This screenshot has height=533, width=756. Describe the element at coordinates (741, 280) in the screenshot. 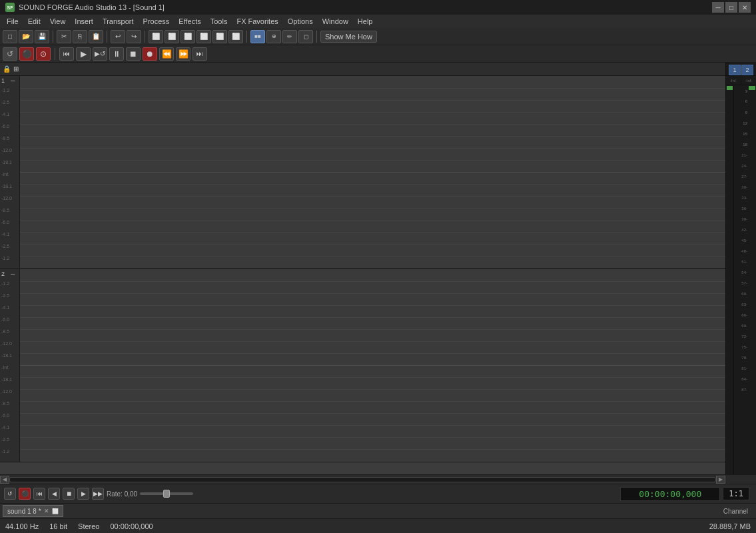

I see `meter-scale: 3 6 9 12 15 18 21- 24- 27- 30- 33- 36- 3…` at that location.